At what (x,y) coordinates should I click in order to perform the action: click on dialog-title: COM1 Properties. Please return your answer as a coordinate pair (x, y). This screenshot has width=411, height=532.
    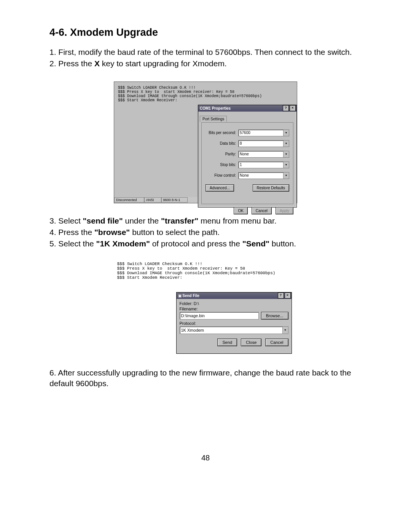
    Looking at the image, I should click on (215, 108).